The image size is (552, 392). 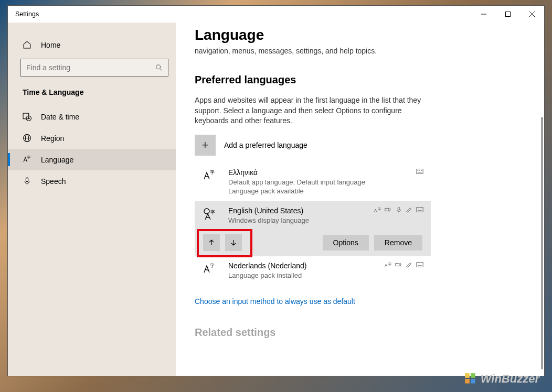 I want to click on calendar-clock-icon, so click(x=27, y=116).